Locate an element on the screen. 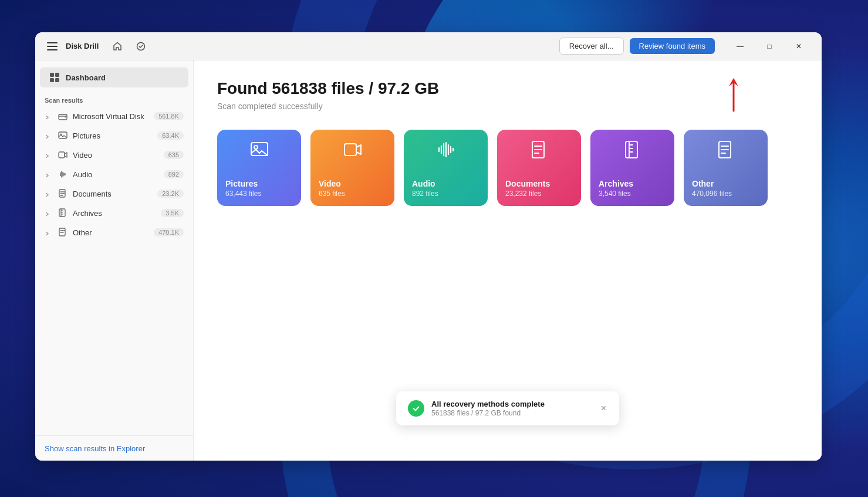 Image resolution: width=868 pixels, height=497 pixels. review-found-items-button: Review found items is located at coordinates (673, 46).